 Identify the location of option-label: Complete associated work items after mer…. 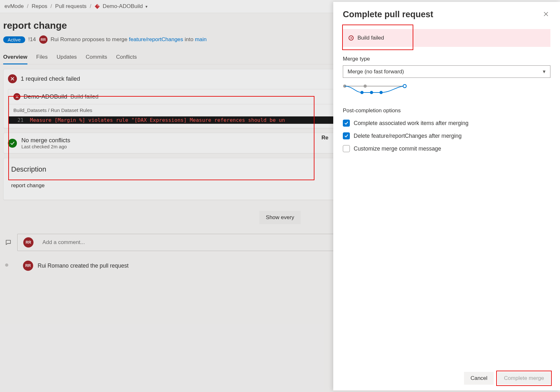
(411, 123).